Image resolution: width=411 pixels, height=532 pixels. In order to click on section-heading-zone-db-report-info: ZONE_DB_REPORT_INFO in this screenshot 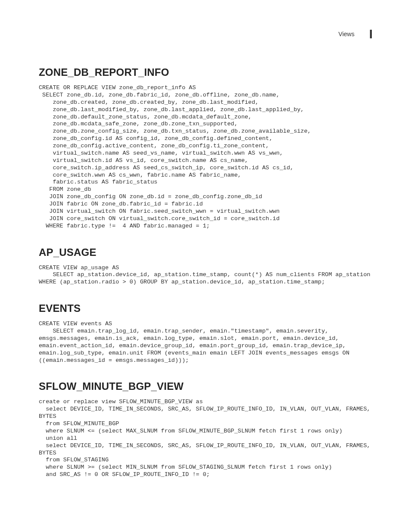, I will do `click(206, 72)`.